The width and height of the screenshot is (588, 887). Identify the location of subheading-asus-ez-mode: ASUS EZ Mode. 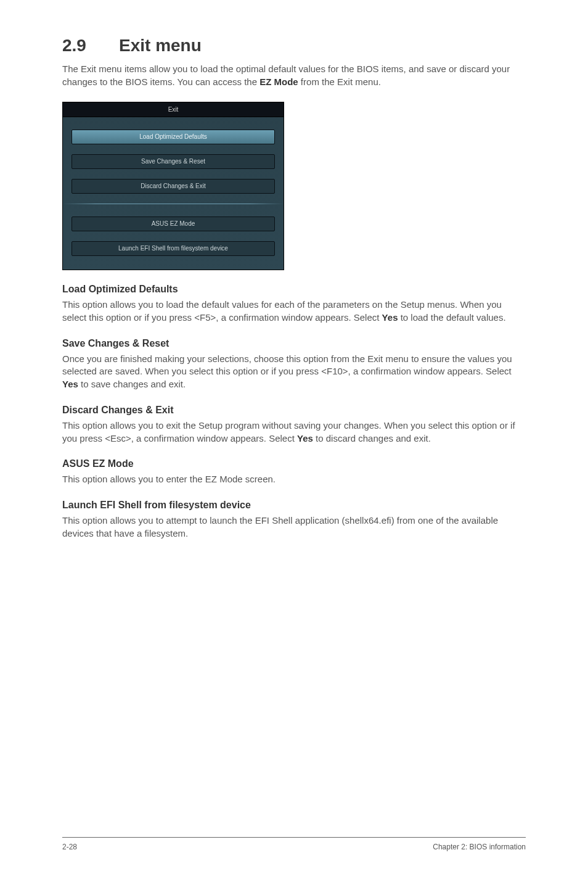
(294, 464).